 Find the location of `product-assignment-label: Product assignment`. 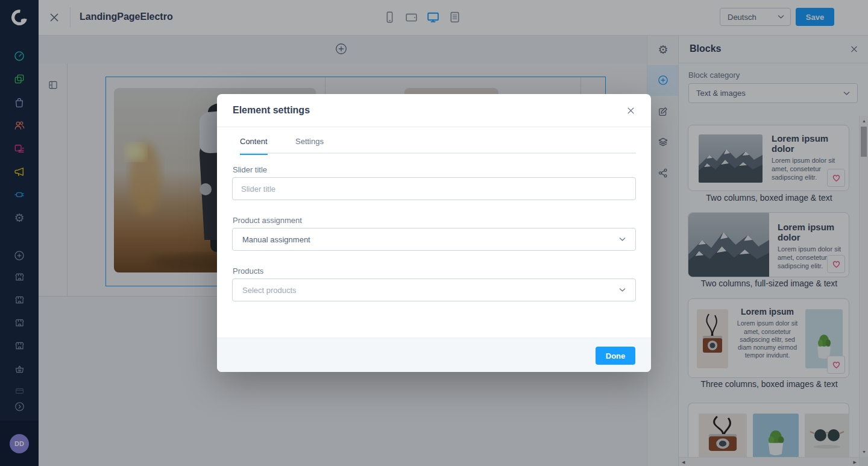

product-assignment-label: Product assignment is located at coordinates (268, 221).